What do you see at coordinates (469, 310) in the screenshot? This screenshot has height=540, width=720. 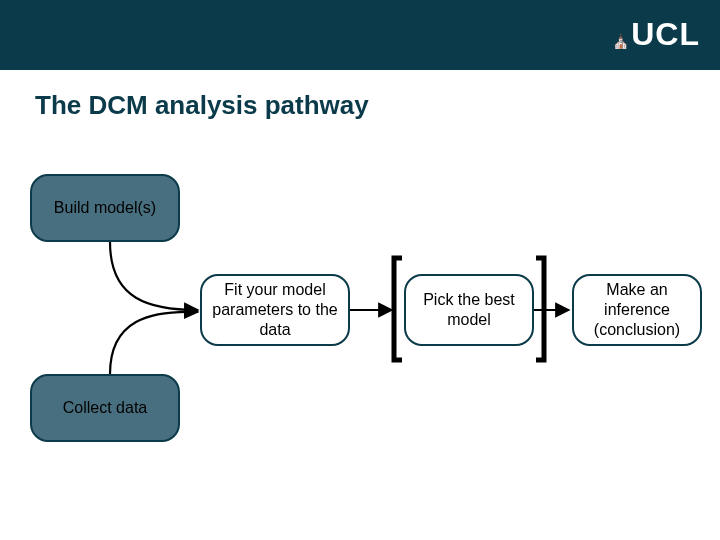 I see `node-pick-label: Pick the best model` at bounding box center [469, 310].